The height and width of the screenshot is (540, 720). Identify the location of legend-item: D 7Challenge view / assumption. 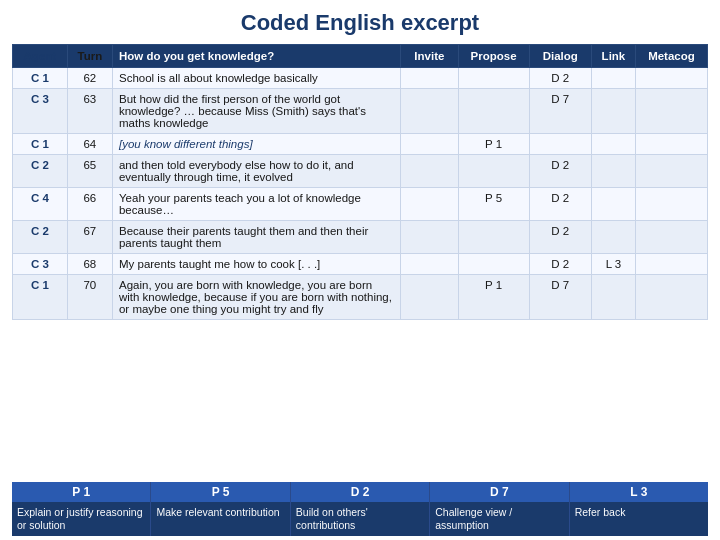
(500, 509).